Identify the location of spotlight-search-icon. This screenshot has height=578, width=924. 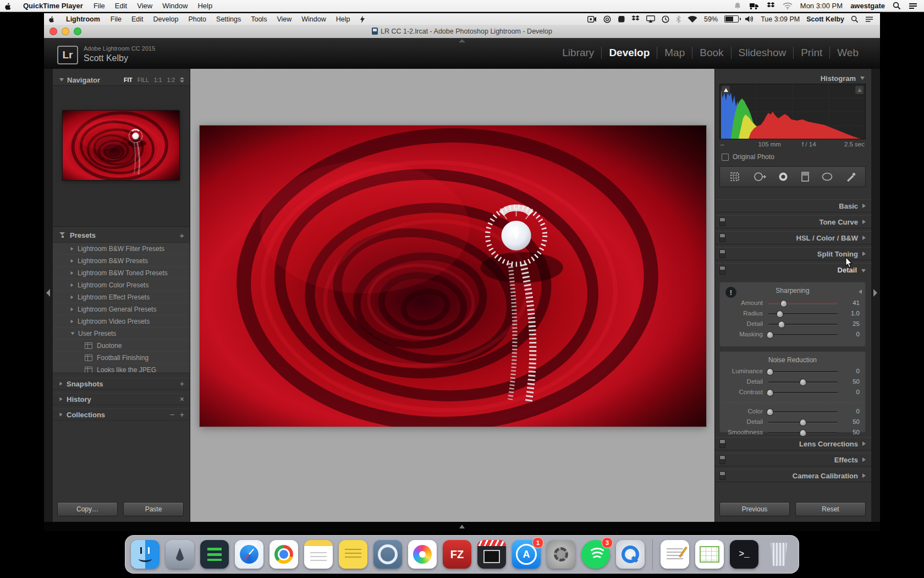
(897, 6).